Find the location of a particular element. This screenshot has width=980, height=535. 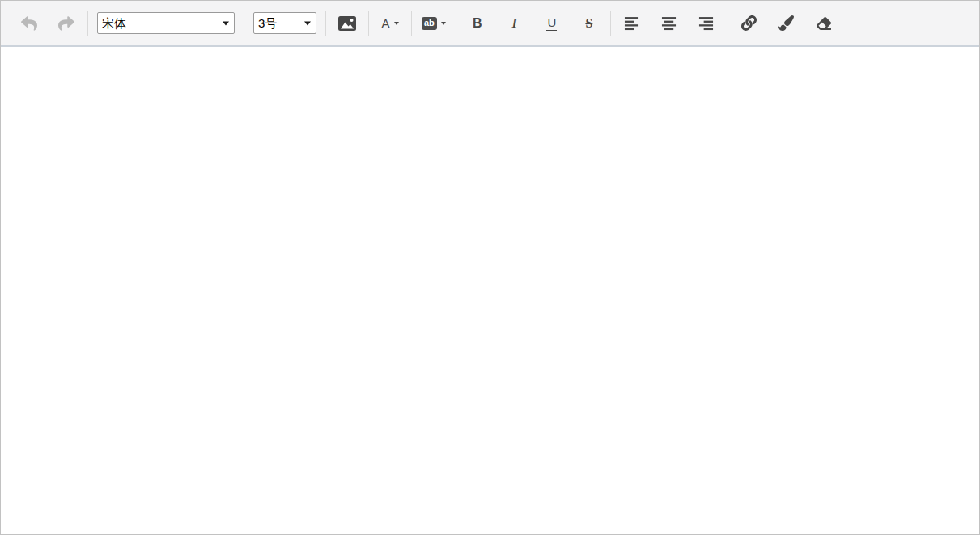

align-center-button is located at coordinates (669, 23).